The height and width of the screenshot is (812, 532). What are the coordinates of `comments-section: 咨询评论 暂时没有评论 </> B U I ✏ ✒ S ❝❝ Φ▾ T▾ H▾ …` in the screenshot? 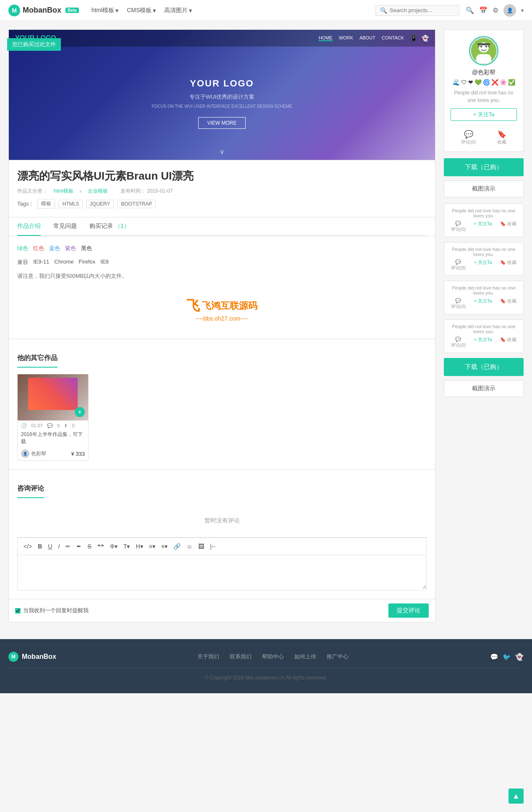 It's located at (222, 535).